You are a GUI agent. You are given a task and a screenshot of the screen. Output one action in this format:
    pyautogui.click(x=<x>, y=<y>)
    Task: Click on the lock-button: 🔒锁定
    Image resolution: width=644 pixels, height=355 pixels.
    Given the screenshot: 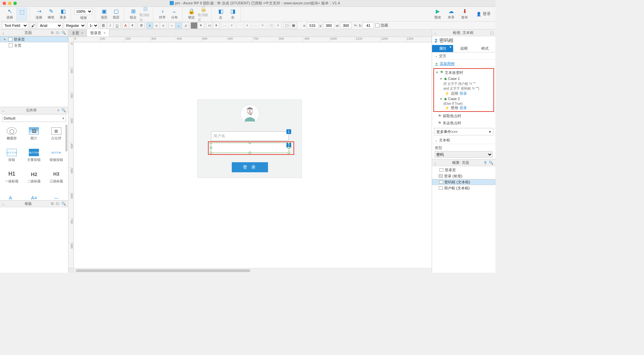 What is the action you would take?
    pyautogui.click(x=192, y=14)
    